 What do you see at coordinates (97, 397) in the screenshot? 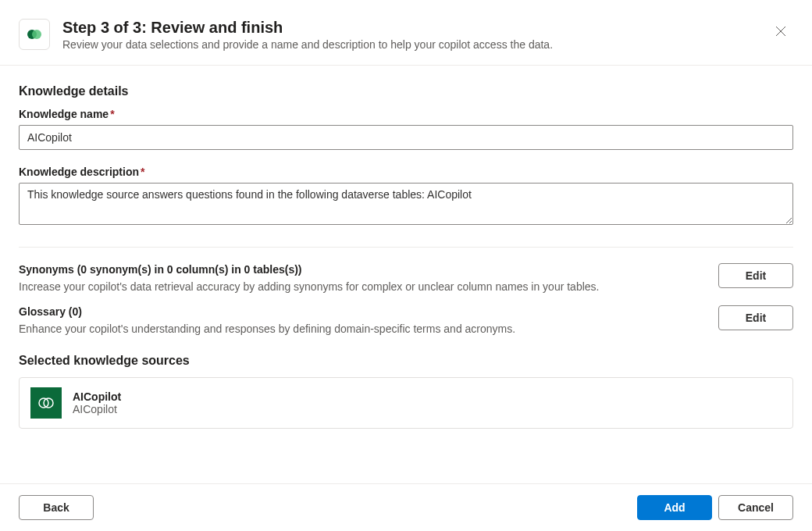
I see `source-name: AICopilot` at bounding box center [97, 397].